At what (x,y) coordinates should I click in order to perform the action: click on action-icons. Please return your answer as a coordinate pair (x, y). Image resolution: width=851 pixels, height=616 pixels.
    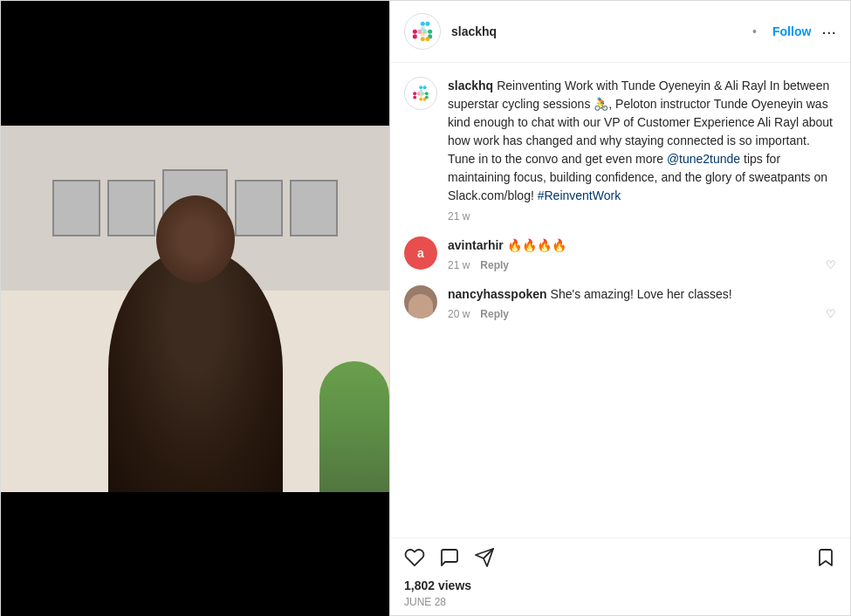
    Looking at the image, I should click on (620, 559).